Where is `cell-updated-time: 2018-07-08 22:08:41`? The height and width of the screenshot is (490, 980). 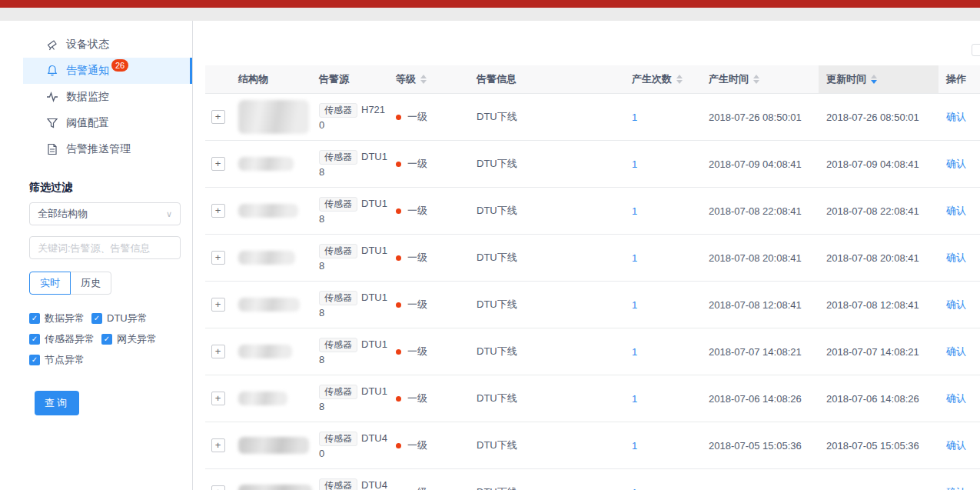
cell-updated-time: 2018-07-08 22:08:41 is located at coordinates (879, 211).